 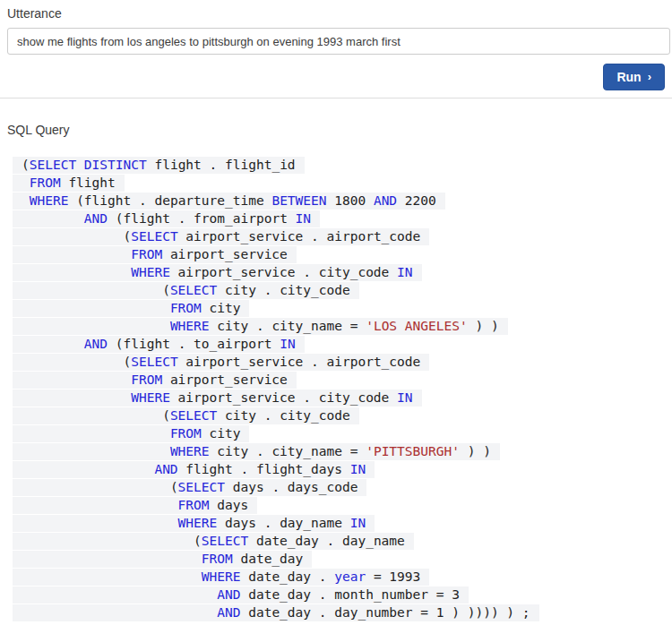 I want to click on sql-query-label: SQL Query, so click(x=336, y=130).